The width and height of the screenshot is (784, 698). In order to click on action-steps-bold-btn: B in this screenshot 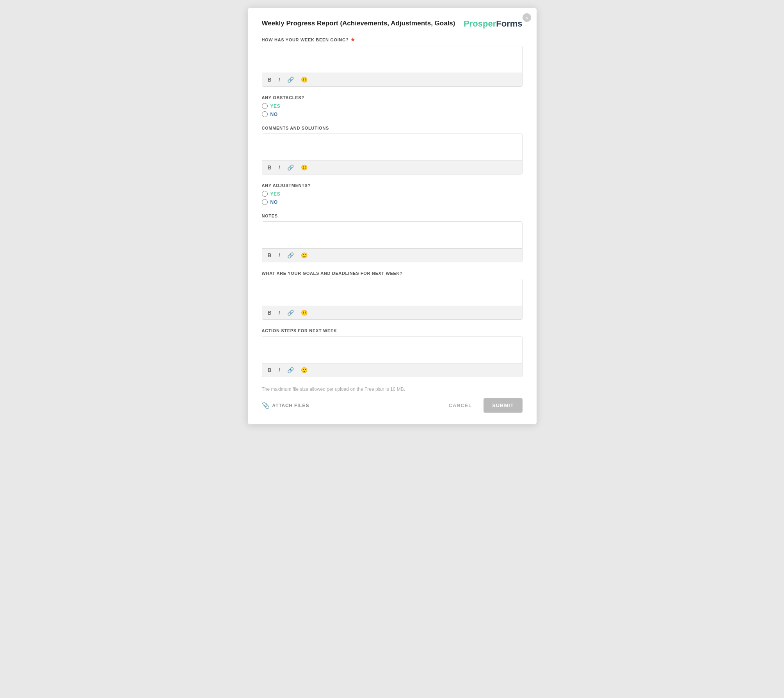, I will do `click(270, 370)`.